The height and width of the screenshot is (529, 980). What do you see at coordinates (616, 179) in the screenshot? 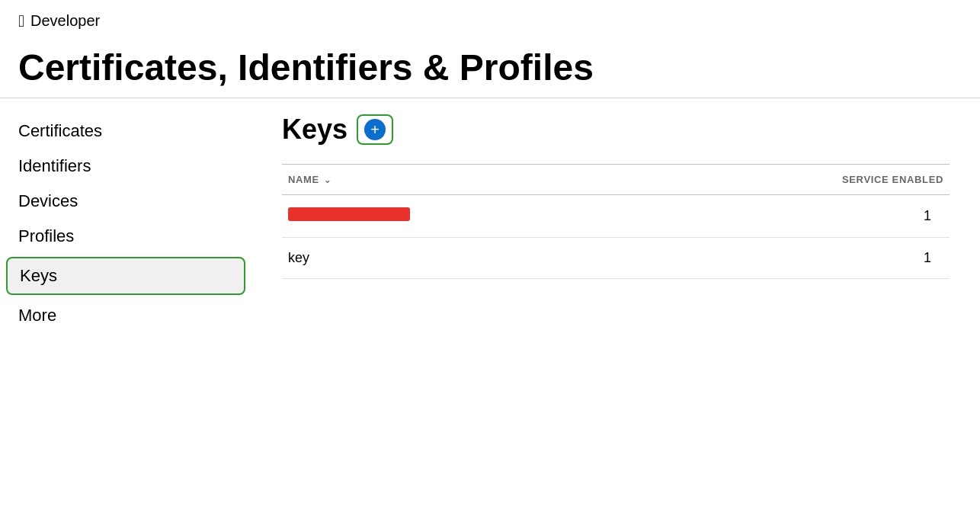
I see `table-header-row: NAME ⌄ SERVICE ENABLED` at bounding box center [616, 179].